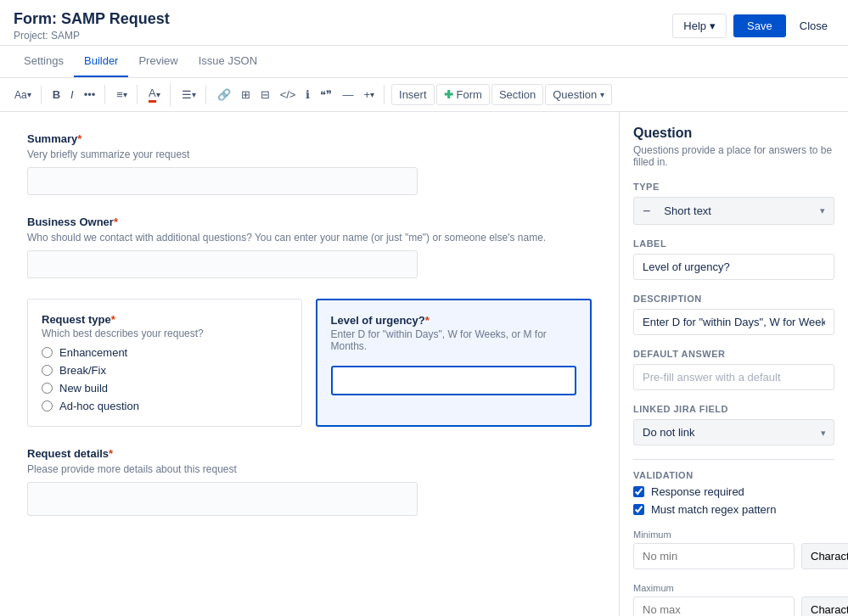 This screenshot has width=848, height=616. Describe the element at coordinates (733, 433) in the screenshot. I see `linked-jira-select-wrapper: Do not link` at that location.